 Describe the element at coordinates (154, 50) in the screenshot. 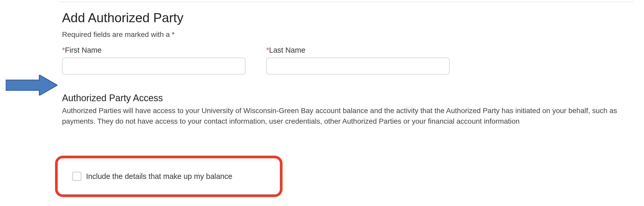

I see `first-name-label: *First Name` at that location.